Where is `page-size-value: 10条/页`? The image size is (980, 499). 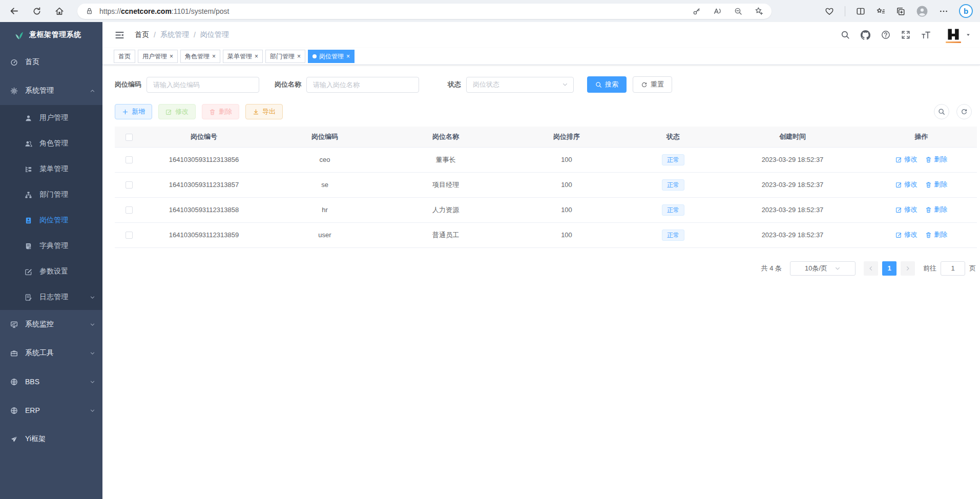
page-size-value: 10条/页 is located at coordinates (816, 268).